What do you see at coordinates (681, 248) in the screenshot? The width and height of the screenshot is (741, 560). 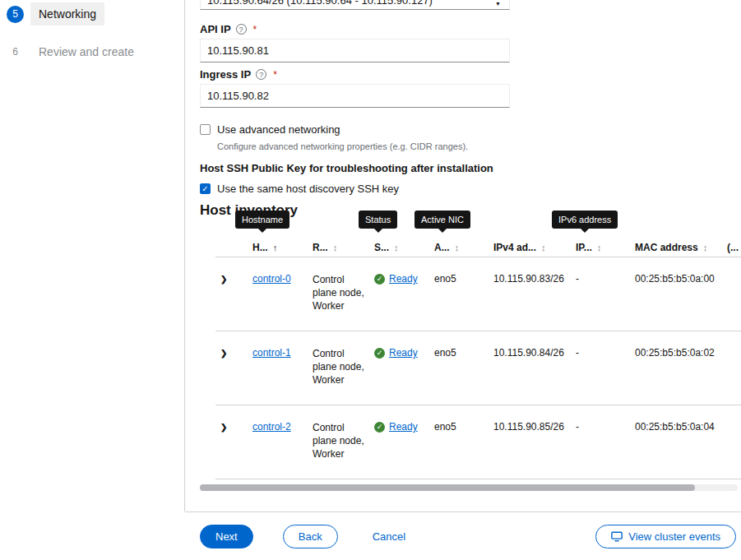 I see `header-mac-address: MAC address ↕` at bounding box center [681, 248].